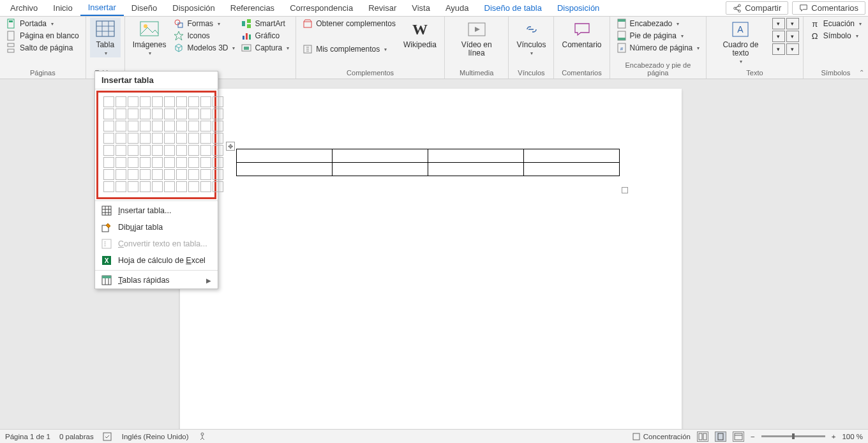  What do you see at coordinates (50, 36) in the screenshot?
I see `blank-page-label: Página en blanco` at bounding box center [50, 36].